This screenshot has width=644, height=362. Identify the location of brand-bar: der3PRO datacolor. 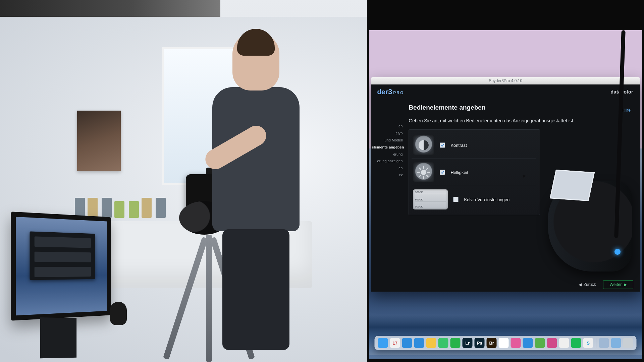
(505, 92).